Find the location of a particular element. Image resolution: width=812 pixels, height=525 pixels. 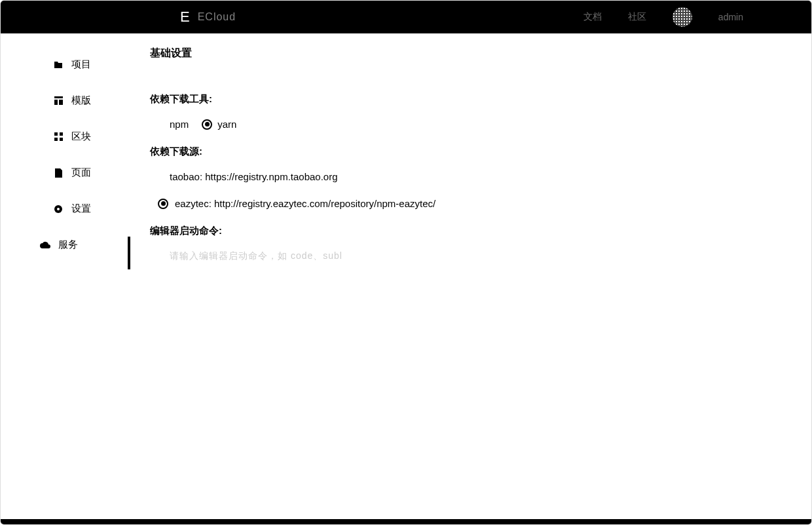

header-link-docs: 文档 is located at coordinates (593, 17).